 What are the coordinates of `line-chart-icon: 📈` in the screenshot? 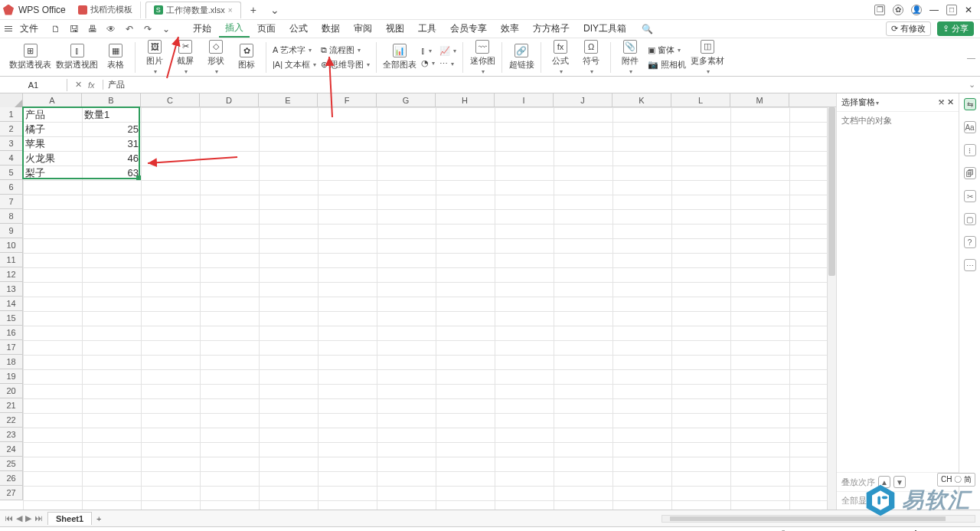 It's located at (448, 51).